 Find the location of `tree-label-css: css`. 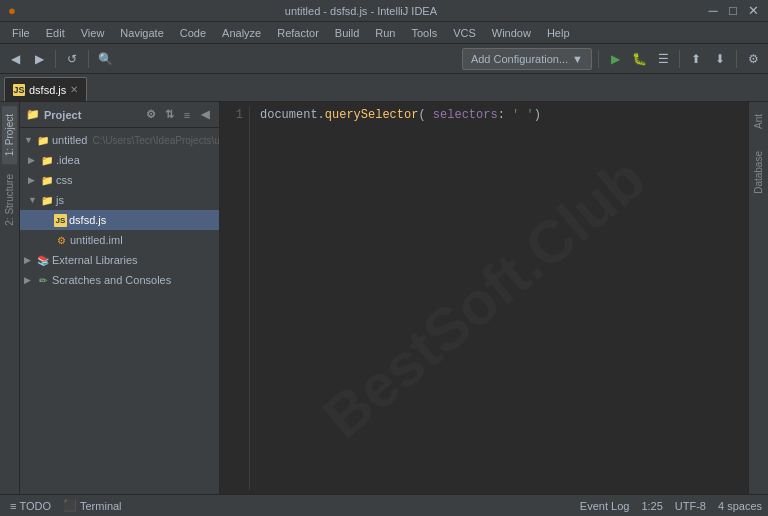

tree-label-css: css is located at coordinates (64, 180).